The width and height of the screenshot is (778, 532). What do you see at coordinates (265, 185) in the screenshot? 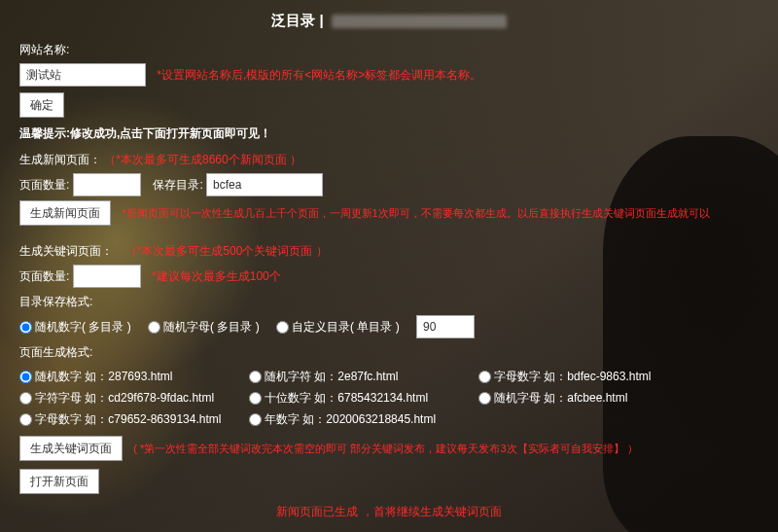
I see `news-dir-input` at bounding box center [265, 185].